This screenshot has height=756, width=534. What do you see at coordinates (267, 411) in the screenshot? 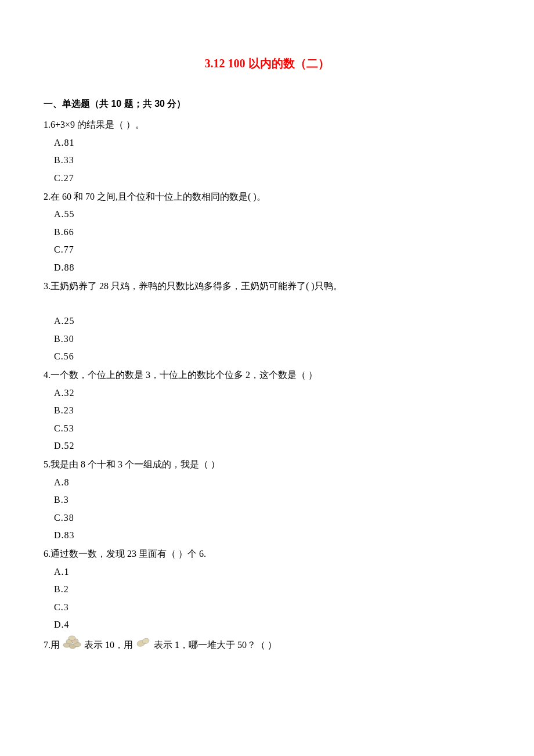
I see `question-4-option-b: B.23` at bounding box center [267, 411].